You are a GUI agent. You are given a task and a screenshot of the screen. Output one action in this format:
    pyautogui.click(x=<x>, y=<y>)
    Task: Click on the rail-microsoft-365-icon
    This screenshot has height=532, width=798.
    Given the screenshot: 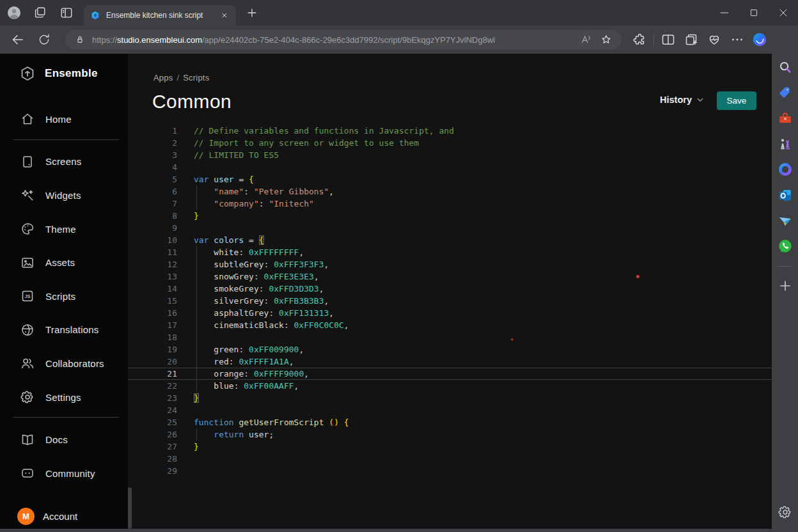 What is the action you would take?
    pyautogui.click(x=785, y=169)
    